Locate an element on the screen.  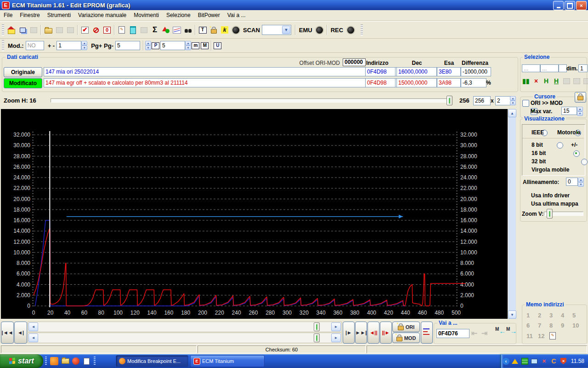
go-first-button: |◄◄ is located at coordinates (7, 333).